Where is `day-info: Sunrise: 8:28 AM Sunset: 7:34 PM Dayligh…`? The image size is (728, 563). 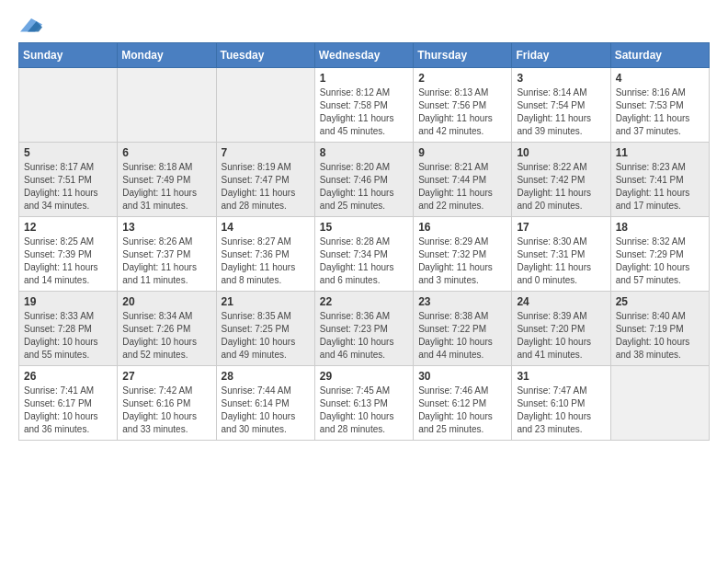 day-info: Sunrise: 8:28 AM Sunset: 7:34 PM Dayligh… is located at coordinates (364, 261).